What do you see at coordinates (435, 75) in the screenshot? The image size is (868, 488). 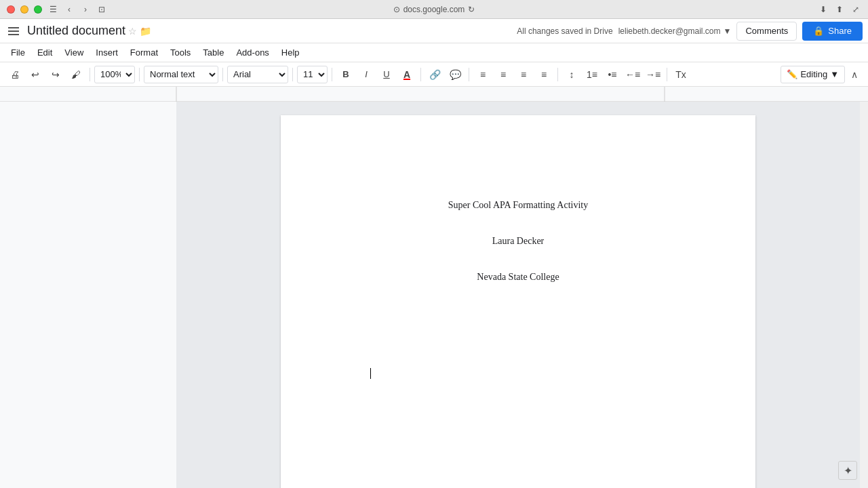 I see `link-button: 🔗` at bounding box center [435, 75].